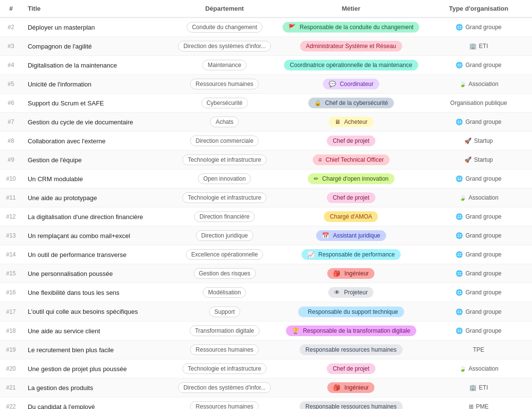  Describe the element at coordinates (266, 292) in the screenshot. I see `table-row: #16 Une flexibilité dans tous les sens M…` at that location.